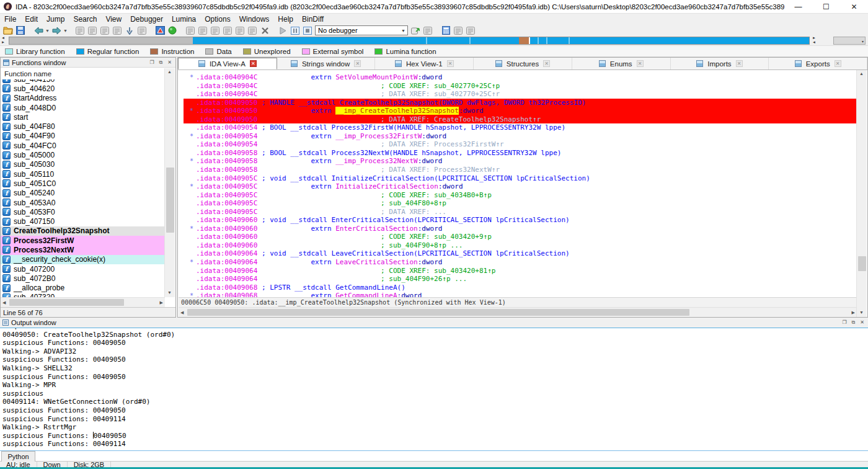 The height and width of the screenshot is (469, 868). What do you see at coordinates (853, 313) in the screenshot?
I see `scroll-right-icon: ▶` at bounding box center [853, 313].